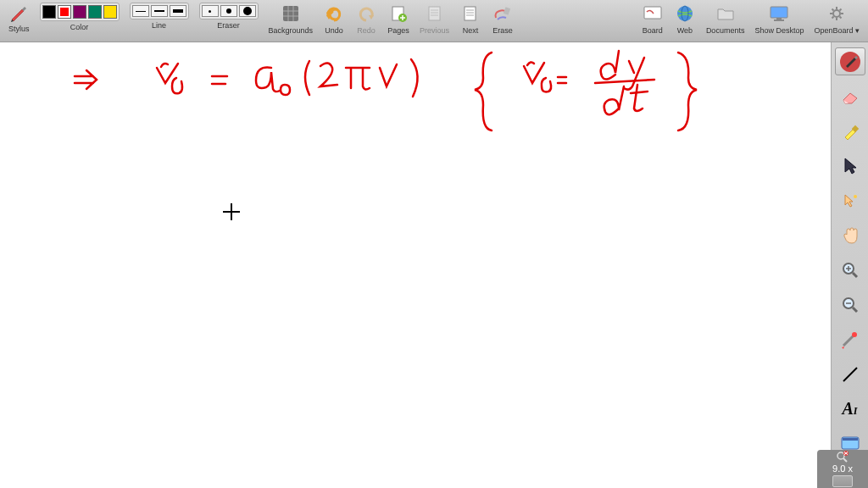  Describe the element at coordinates (653, 19) in the screenshot. I see `board-button: Board` at that location.